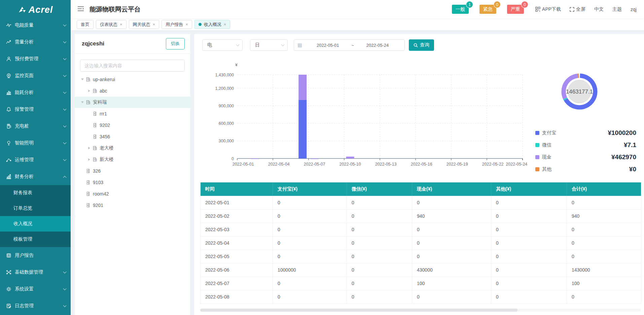  Describe the element at coordinates (586, 151) in the screenshot. I see `donut-legend: 支付宝 ¥1000200 微信 ¥7.1 现金 ¥462970 其他 ¥0` at that location.